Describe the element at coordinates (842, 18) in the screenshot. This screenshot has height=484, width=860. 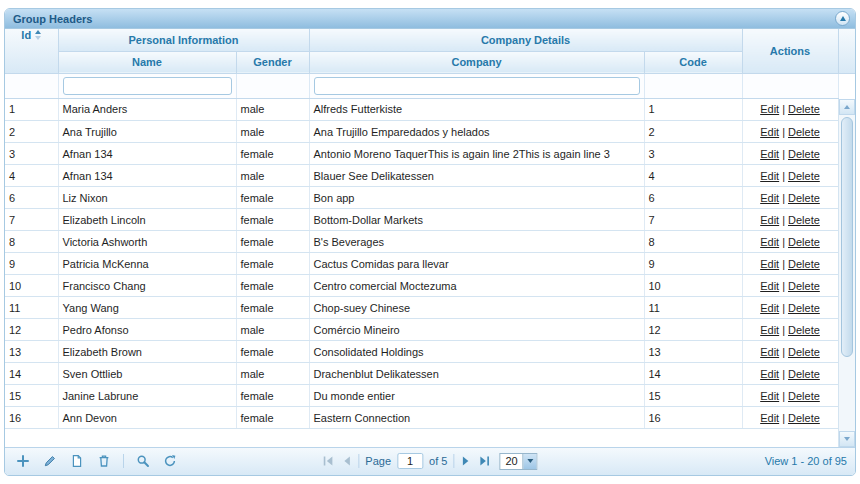
I see `collapse-button` at that location.